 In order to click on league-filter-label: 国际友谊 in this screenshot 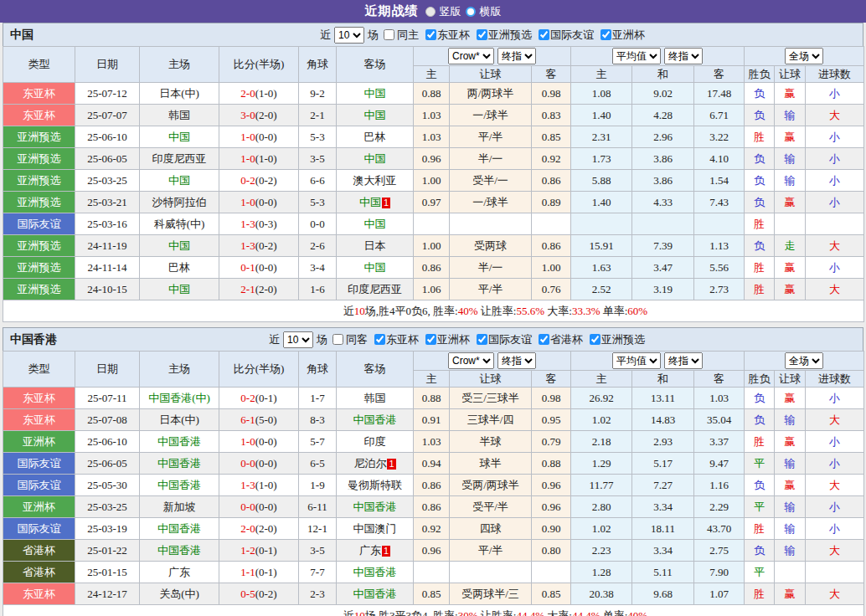, I will do `click(572, 35)`.